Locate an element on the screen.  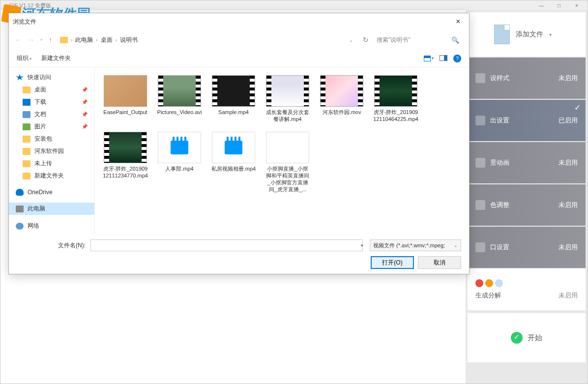
file-name: 私房视频相册.mp4 is located at coordinates (234, 169).